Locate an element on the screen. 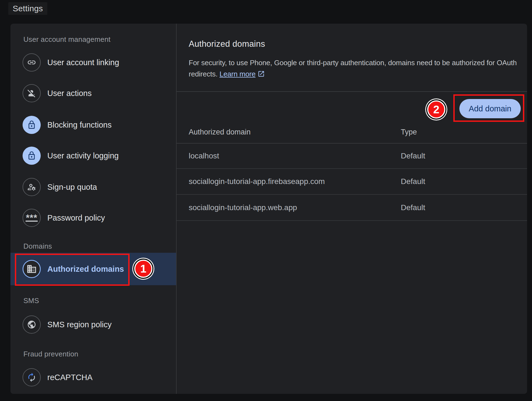  sidebar-item-password-policy: Password policy is located at coordinates (93, 218).